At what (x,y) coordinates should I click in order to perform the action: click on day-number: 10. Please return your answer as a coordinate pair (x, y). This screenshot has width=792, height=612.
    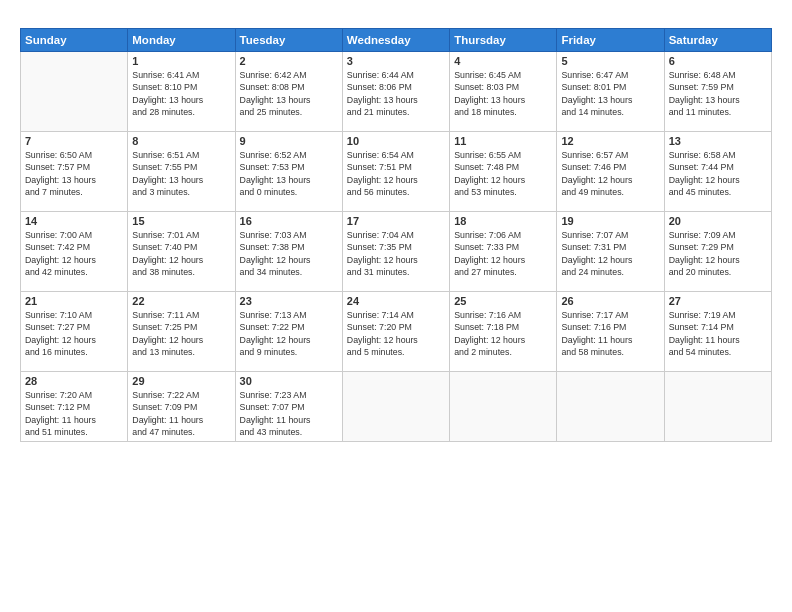
    Looking at the image, I should click on (396, 141).